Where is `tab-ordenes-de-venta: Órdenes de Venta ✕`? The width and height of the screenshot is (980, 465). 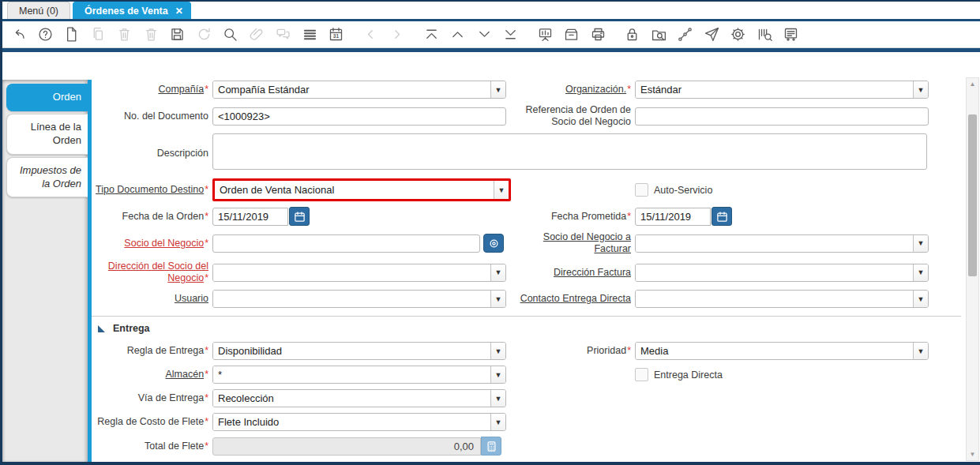
tab-ordenes-de-venta: Órdenes de Venta ✕ is located at coordinates (132, 10).